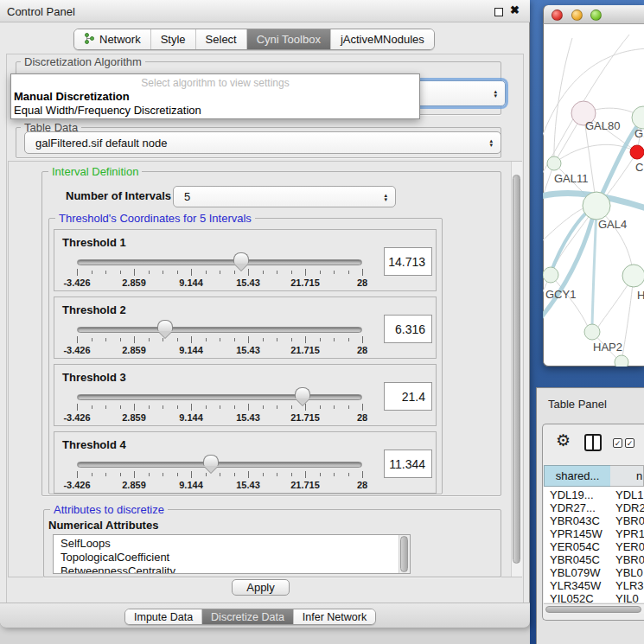 This screenshot has width=644, height=644. What do you see at coordinates (72, 97) in the screenshot?
I see `algorithm-option-manual: Manual Discretization` at bounding box center [72, 97].